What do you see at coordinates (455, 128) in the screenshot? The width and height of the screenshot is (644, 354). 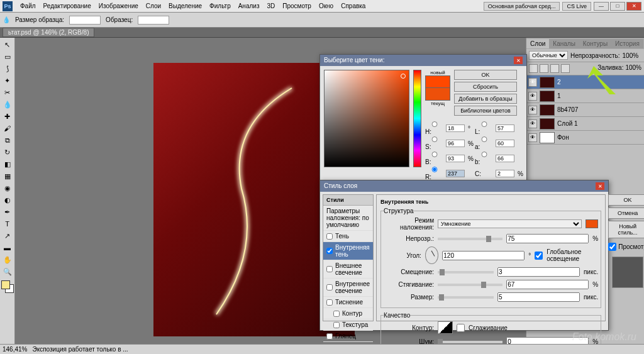 I see `h-input` at bounding box center [455, 128].